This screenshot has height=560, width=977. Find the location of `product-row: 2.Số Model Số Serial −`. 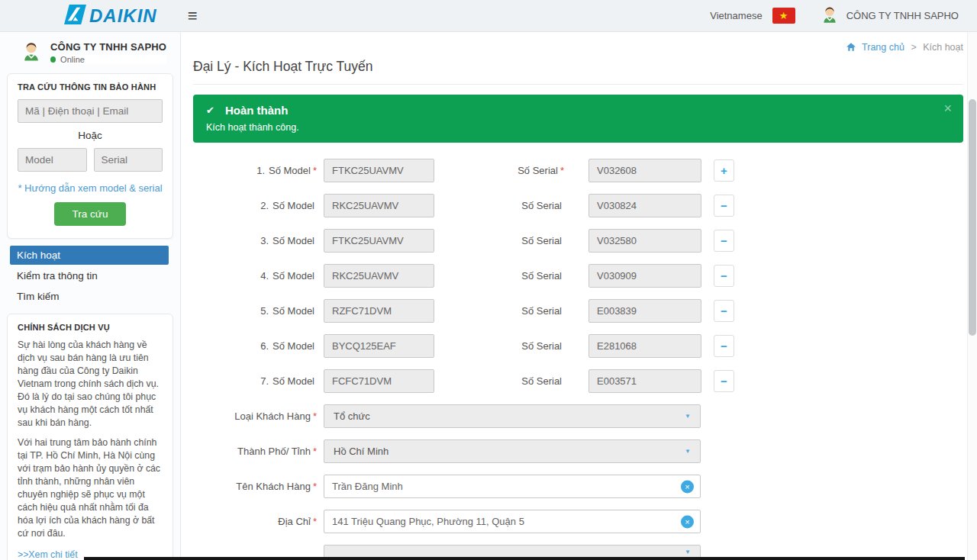

product-row: 2.Số Model Số Serial − is located at coordinates (579, 206).